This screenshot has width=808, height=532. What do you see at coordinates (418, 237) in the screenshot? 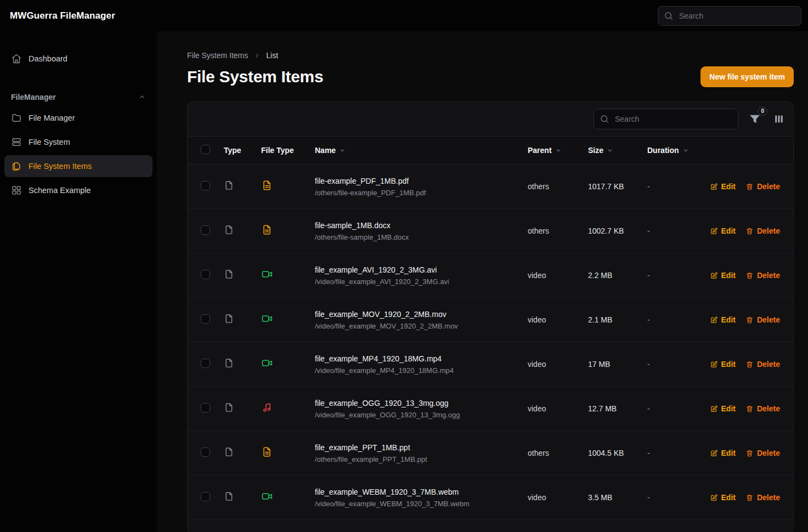
I see `file-path: /others/file-sample_1MB.docx` at bounding box center [418, 237].